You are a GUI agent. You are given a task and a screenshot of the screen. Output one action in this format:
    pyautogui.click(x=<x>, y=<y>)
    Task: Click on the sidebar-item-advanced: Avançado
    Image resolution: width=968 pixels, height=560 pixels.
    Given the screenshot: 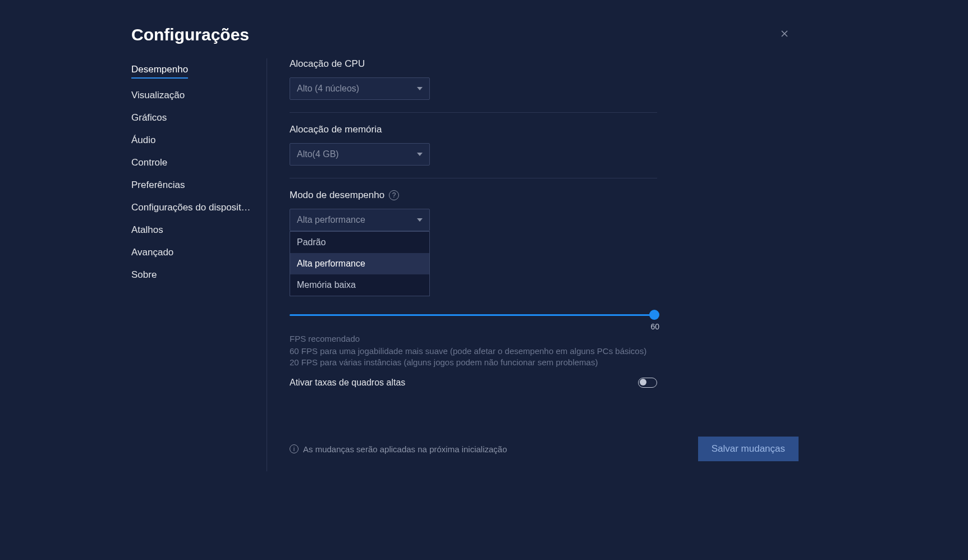 What is the action you would take?
    pyautogui.click(x=196, y=253)
    